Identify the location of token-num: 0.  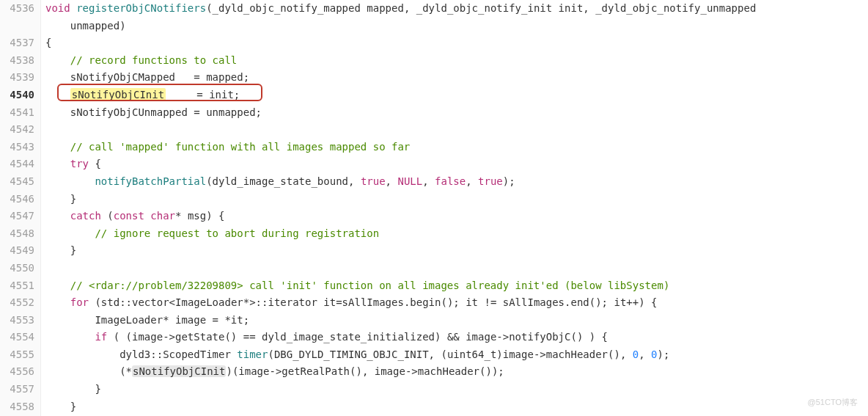
(636, 354).